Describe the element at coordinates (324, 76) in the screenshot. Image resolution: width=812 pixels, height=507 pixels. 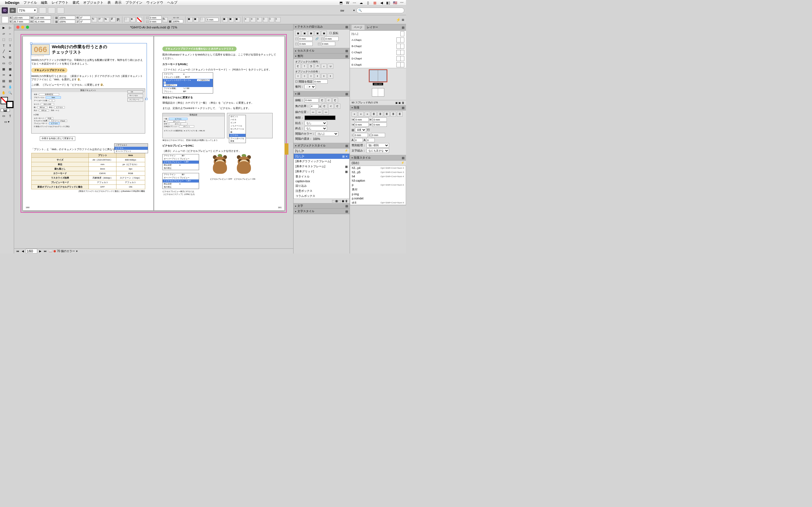
I see `dist-hcenter-button: ⫵` at that location.